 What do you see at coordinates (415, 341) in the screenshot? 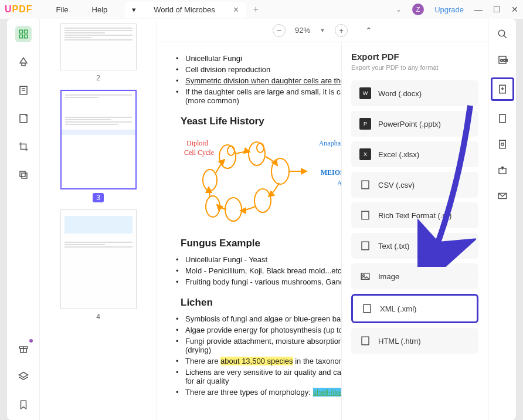
I see `export-html: HTML (.htm)` at bounding box center [415, 341].